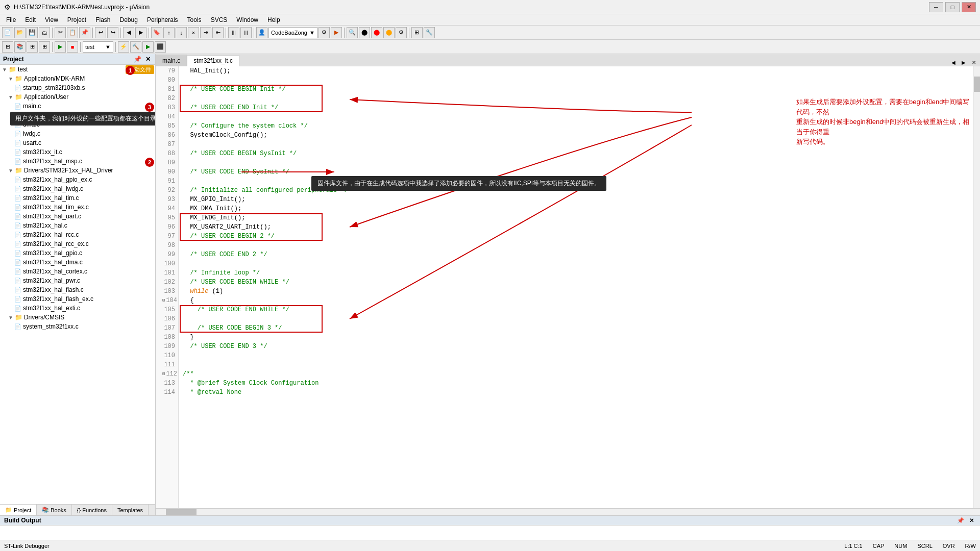 This screenshot has width=980, height=551. What do you see at coordinates (72, 47) in the screenshot?
I see `stop-button: ■` at bounding box center [72, 47].